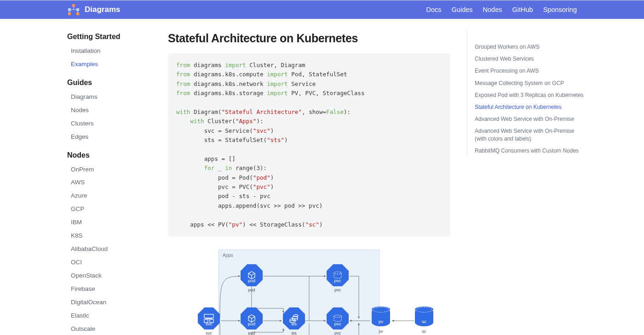 This screenshot has height=335, width=644. What do you see at coordinates (493, 10) in the screenshot?
I see `nav-link-nodes: Nodes` at bounding box center [493, 10].